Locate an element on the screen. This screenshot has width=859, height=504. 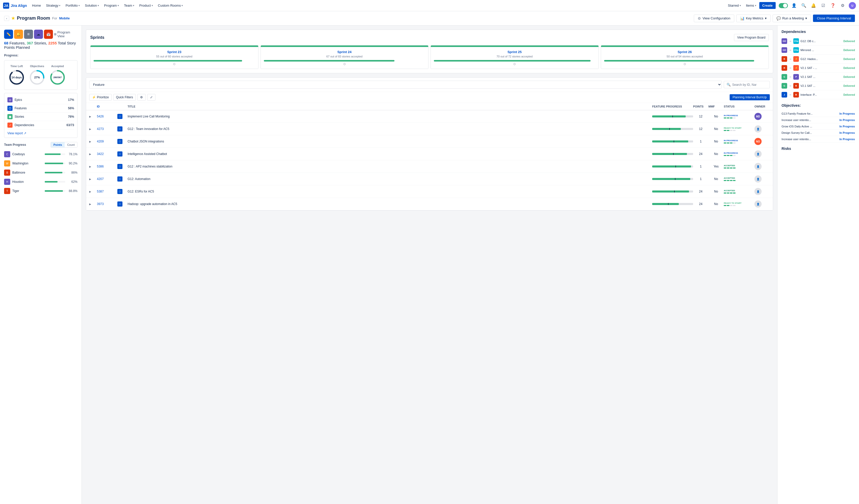
program-view-text: Program View is located at coordinates (67, 34).